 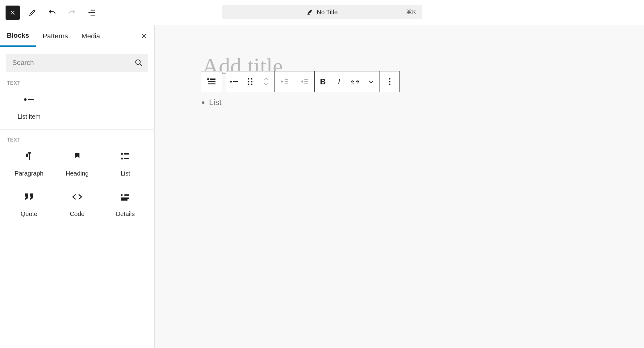 I want to click on command-bar: No Title ⌘K, so click(x=322, y=12).